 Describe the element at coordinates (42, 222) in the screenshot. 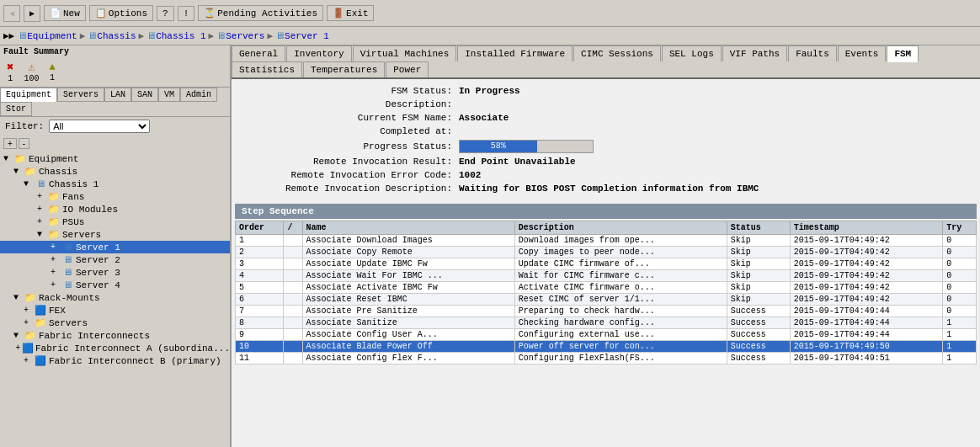

I see `expand-psus: +` at that location.